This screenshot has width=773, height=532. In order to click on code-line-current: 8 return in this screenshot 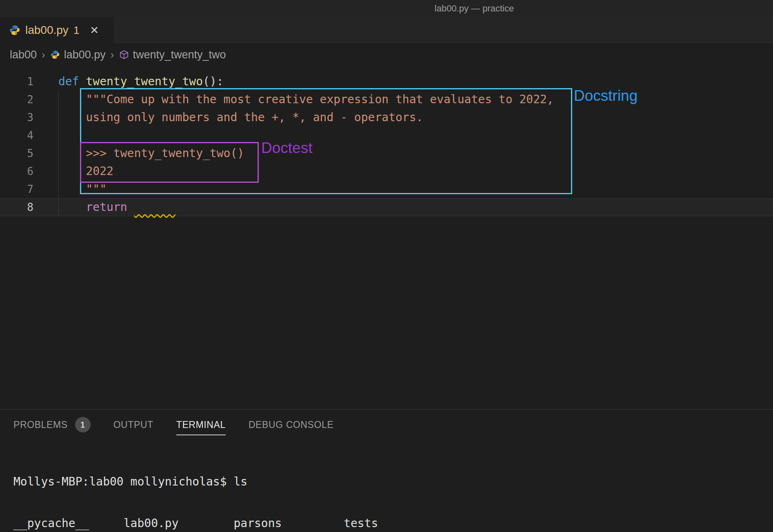, I will do `click(386, 207)`.